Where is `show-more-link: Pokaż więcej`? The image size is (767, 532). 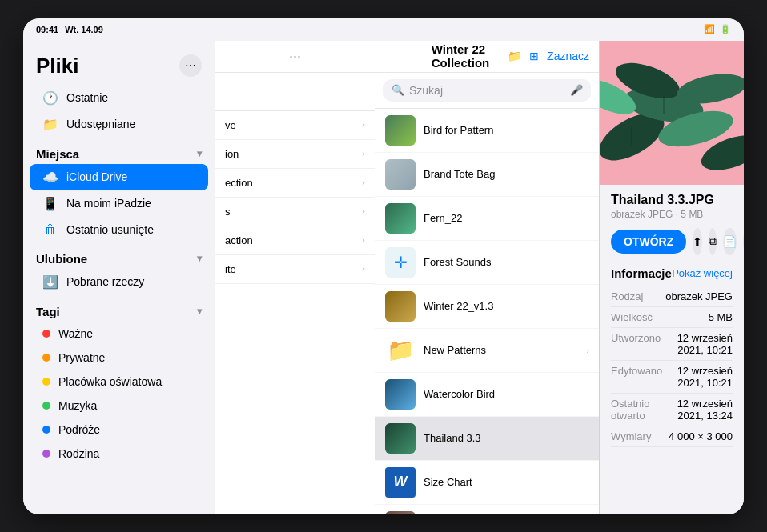
show-more-link: Pokaż więcej is located at coordinates (702, 274).